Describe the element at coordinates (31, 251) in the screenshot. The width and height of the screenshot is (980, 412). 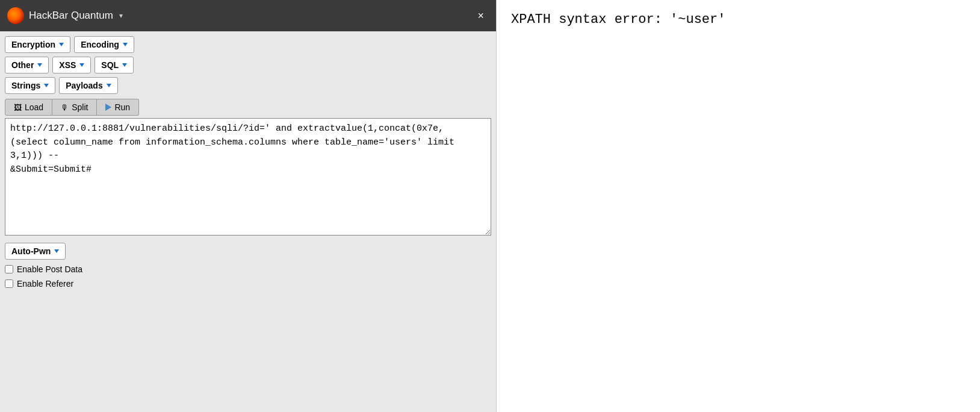
I see `autopwn-label: Auto-Pwn` at that location.